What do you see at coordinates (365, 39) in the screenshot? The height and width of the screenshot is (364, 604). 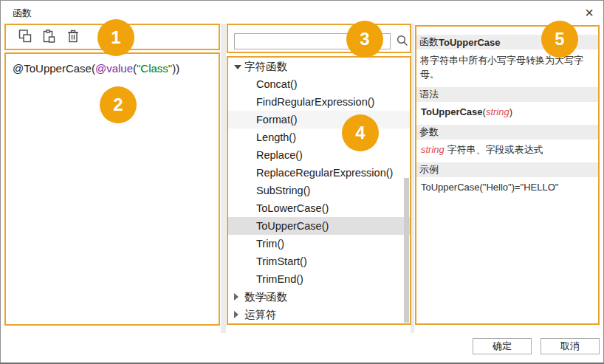 I see `annotation-badge-3: 3` at bounding box center [365, 39].